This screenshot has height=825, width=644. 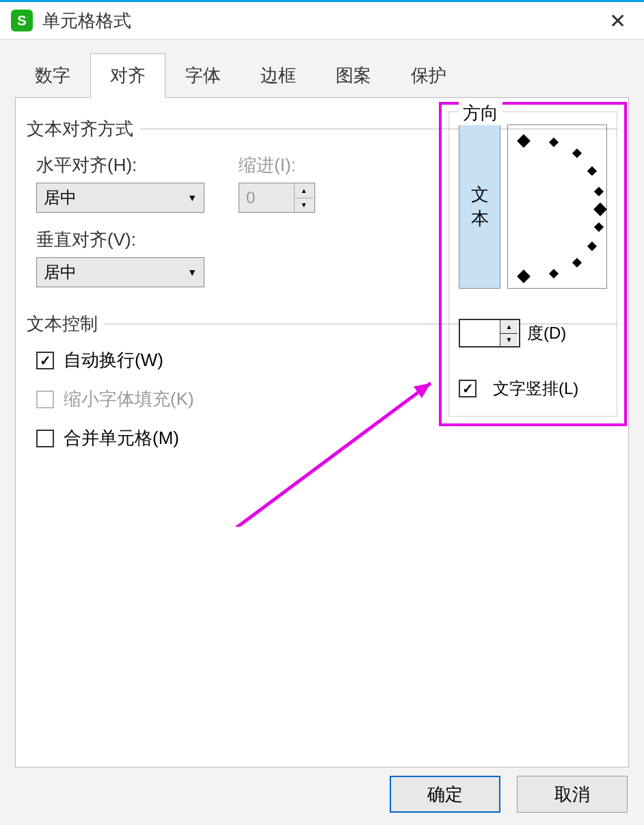 I want to click on indent-label: 缩进(I):, so click(x=277, y=166).